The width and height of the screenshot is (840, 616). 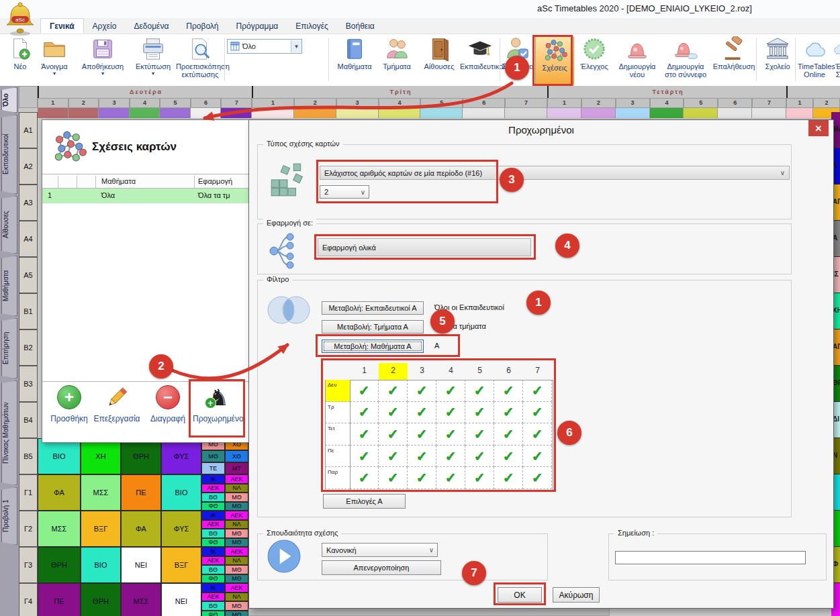 I want to click on toolbar-button-5: Προεπισκόπηση εκτύπωσης, so click(x=200, y=60).